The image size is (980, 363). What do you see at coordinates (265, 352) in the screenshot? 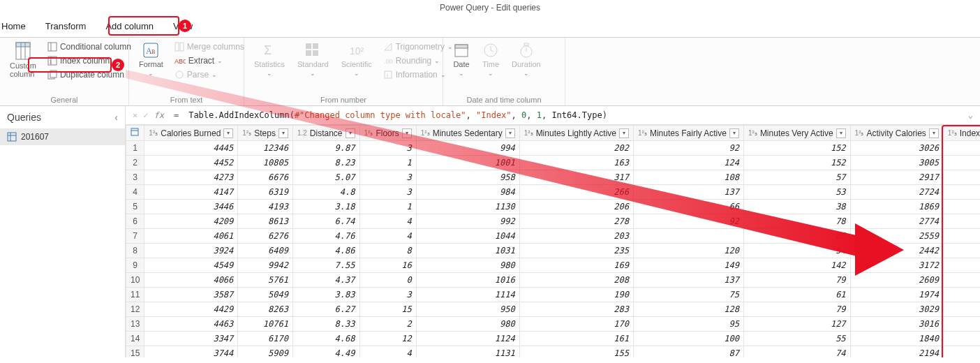
I see `cell: 5909` at bounding box center [265, 352].